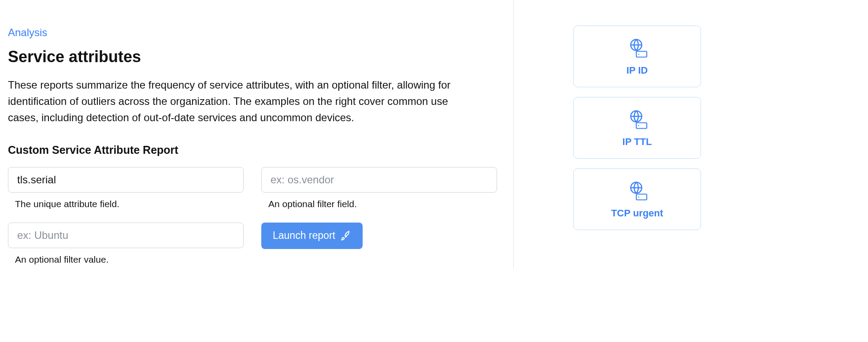 The width and height of the screenshot is (868, 342). Describe the element at coordinates (256, 244) in the screenshot. I see `form-row-2: An optional filter value. Launch report` at that location.